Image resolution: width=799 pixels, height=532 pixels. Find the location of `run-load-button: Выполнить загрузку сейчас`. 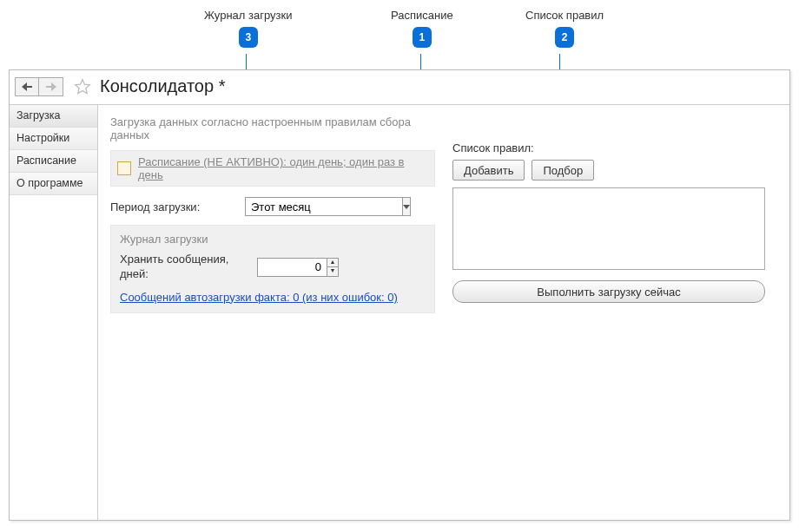

run-load-button: Выполнить загрузку сейчас is located at coordinates (609, 292).